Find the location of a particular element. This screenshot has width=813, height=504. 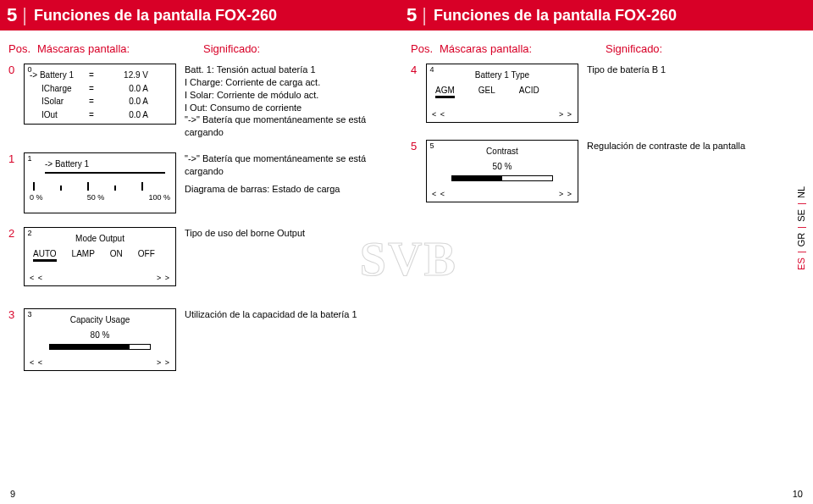

lcd0-k4: IOut is located at coordinates (59, 115).